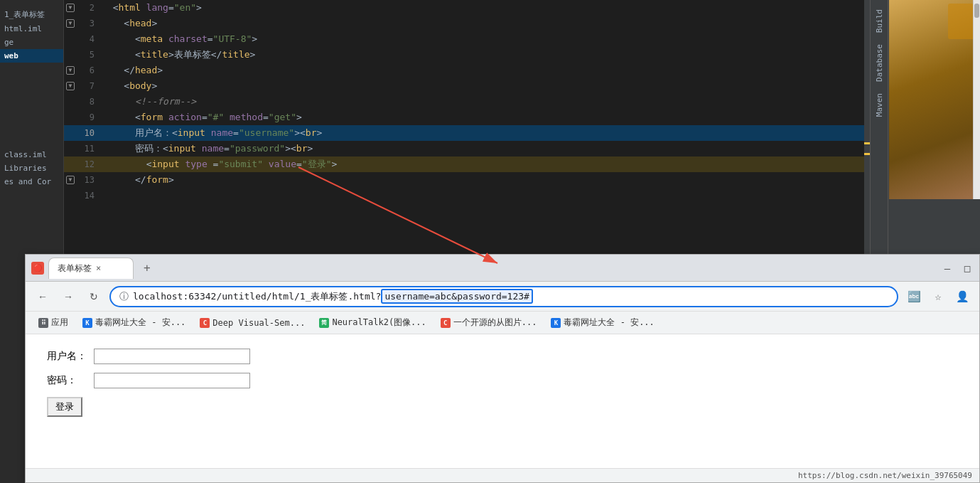 This screenshot has width=980, height=483. I want to click on bookmark-icon: ☆, so click(938, 297).